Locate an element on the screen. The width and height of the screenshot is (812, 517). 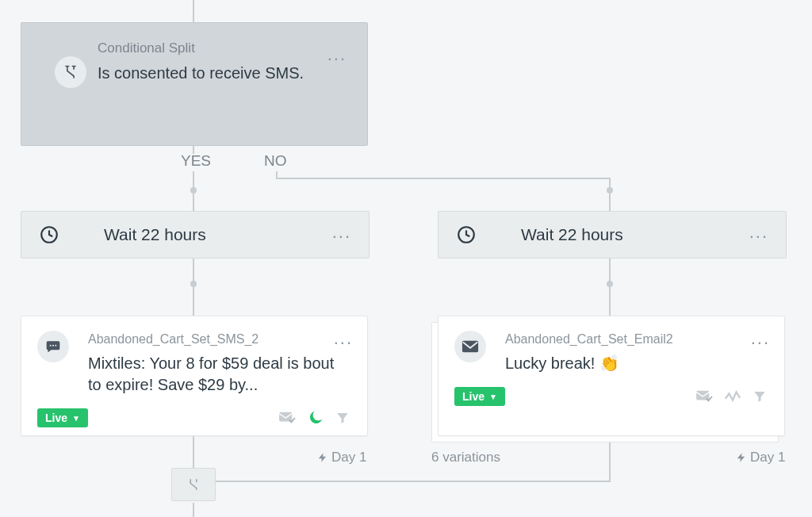
split-title: Conditional Split is located at coordinates (223, 48).